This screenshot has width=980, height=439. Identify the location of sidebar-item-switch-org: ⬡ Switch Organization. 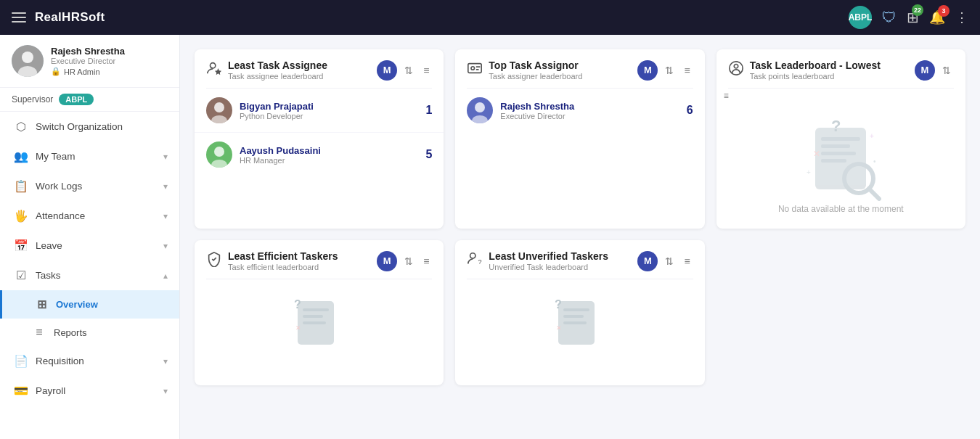
(90, 126).